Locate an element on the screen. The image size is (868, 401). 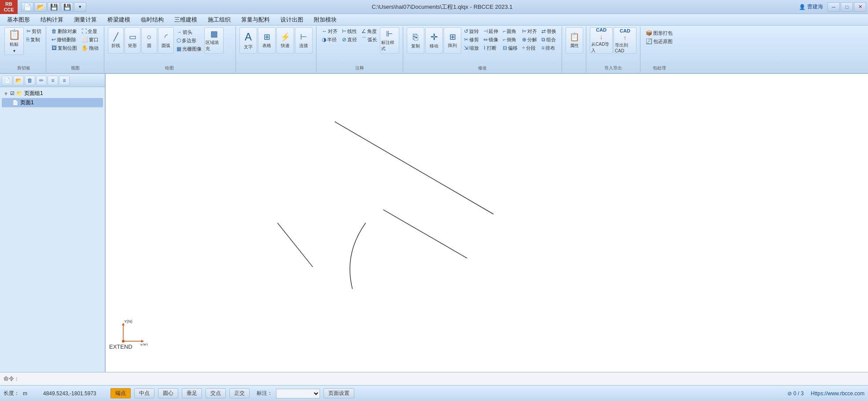
cmd-input is located at coordinates (111, 379).